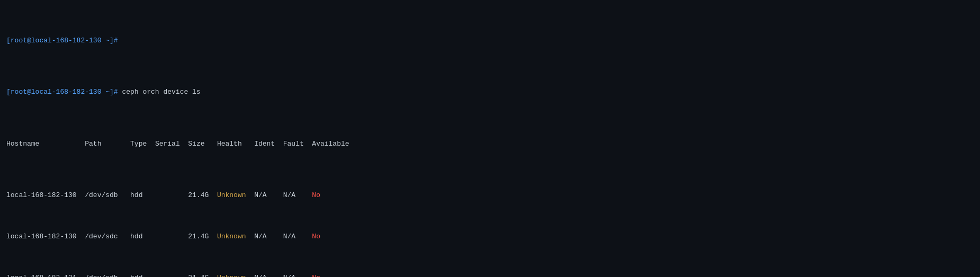  Describe the element at coordinates (236, 275) in the screenshot. I see `row2-health: Unknown` at that location.